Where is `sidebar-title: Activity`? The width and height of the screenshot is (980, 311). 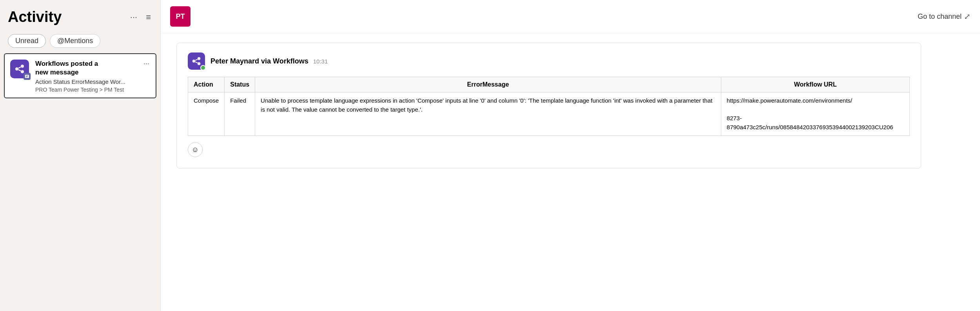
sidebar-title: Activity is located at coordinates (34, 17).